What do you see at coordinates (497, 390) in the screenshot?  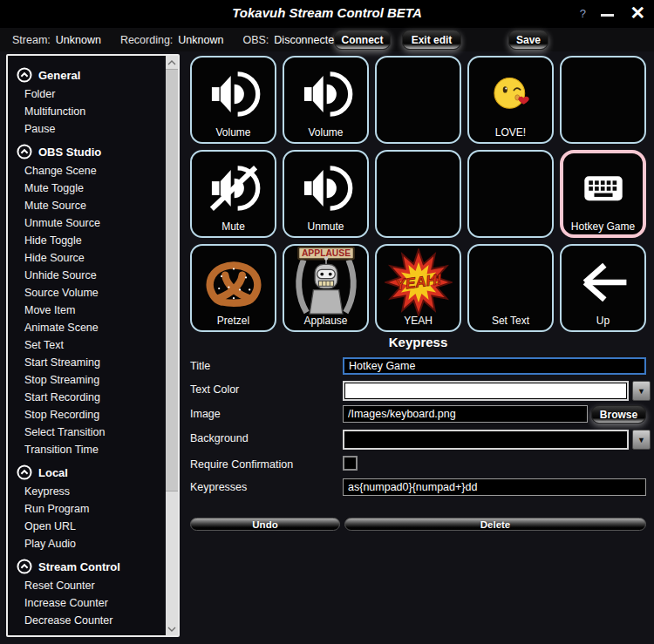 I see `text-color-dropdown: ▼` at bounding box center [497, 390].